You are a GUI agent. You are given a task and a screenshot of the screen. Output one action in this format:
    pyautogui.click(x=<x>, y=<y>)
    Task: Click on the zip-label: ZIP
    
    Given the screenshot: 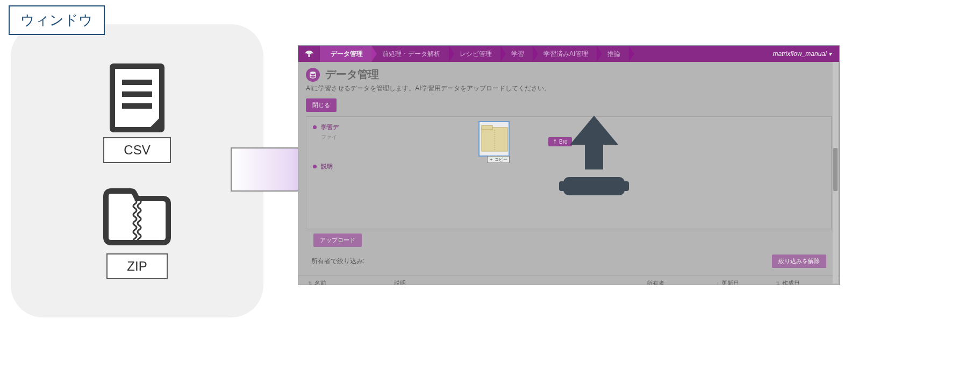 What is the action you would take?
    pyautogui.click(x=137, y=266)
    